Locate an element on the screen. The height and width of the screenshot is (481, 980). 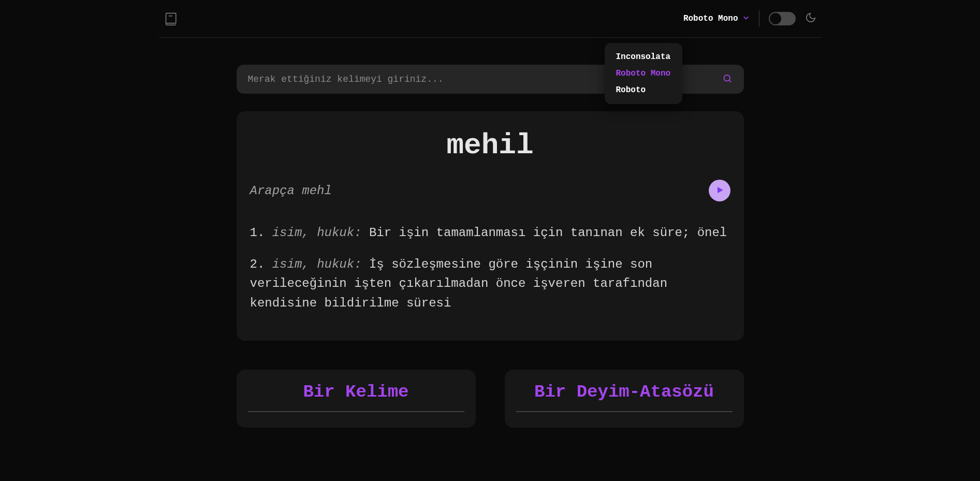
definition-number: 2. is located at coordinates (258, 264).